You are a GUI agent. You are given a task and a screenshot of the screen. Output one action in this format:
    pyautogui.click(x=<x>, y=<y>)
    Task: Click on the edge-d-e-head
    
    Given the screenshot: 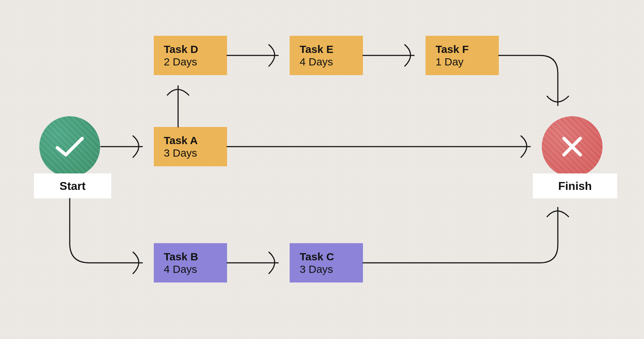 What is the action you would take?
    pyautogui.click(x=272, y=55)
    